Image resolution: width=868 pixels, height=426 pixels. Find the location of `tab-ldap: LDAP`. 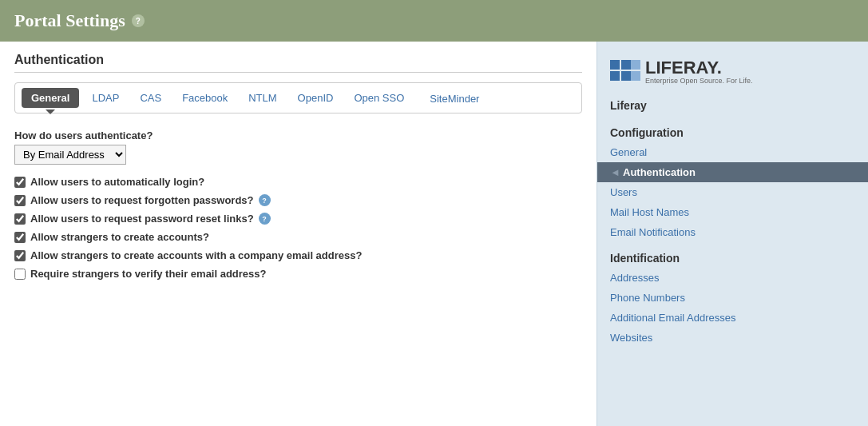

tab-ldap: LDAP is located at coordinates (105, 98).